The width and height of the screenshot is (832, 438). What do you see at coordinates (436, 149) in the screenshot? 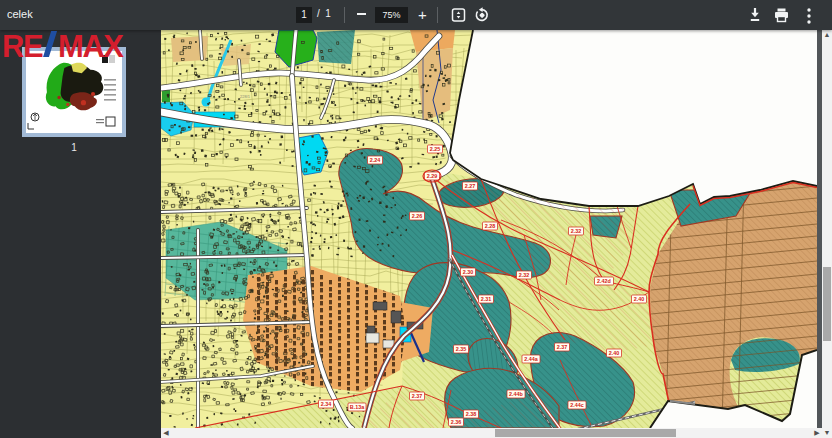
I see `svg-text: 2.25` at bounding box center [436, 149].